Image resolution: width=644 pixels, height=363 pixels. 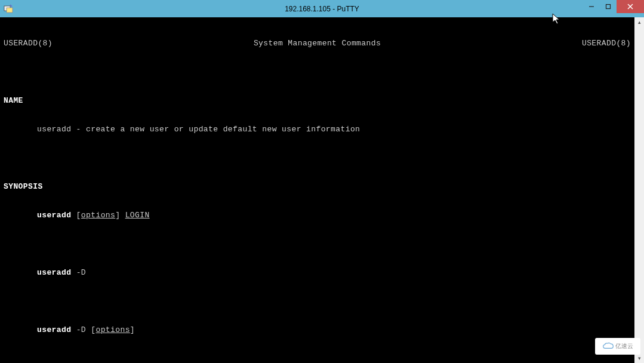 What do you see at coordinates (23, 186) in the screenshot?
I see `section-synopsis: SYNOPSIS` at bounding box center [23, 186].